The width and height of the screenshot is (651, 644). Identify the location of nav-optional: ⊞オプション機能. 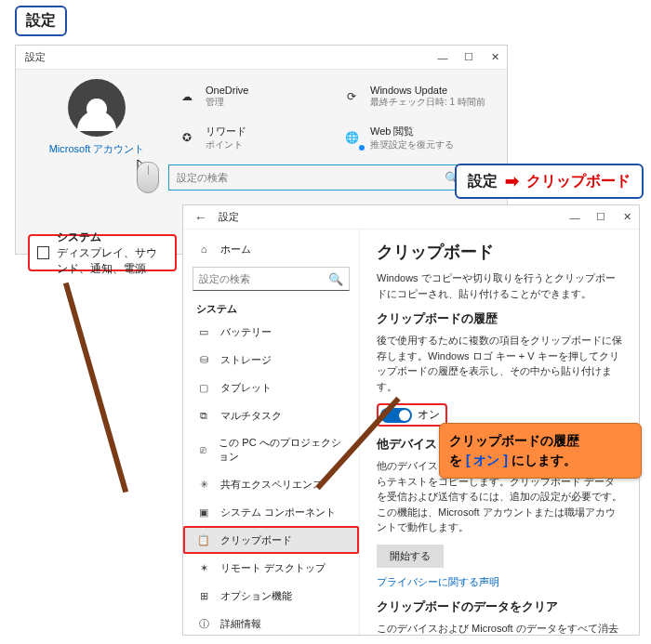
(272, 596).